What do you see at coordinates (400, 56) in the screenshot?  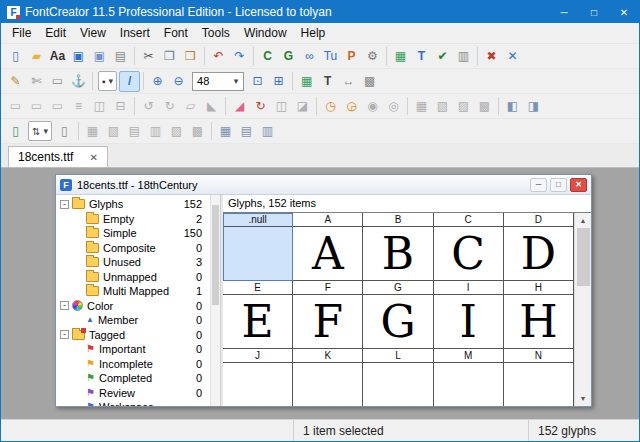 I see `preview-window-icon: ▦` at bounding box center [400, 56].